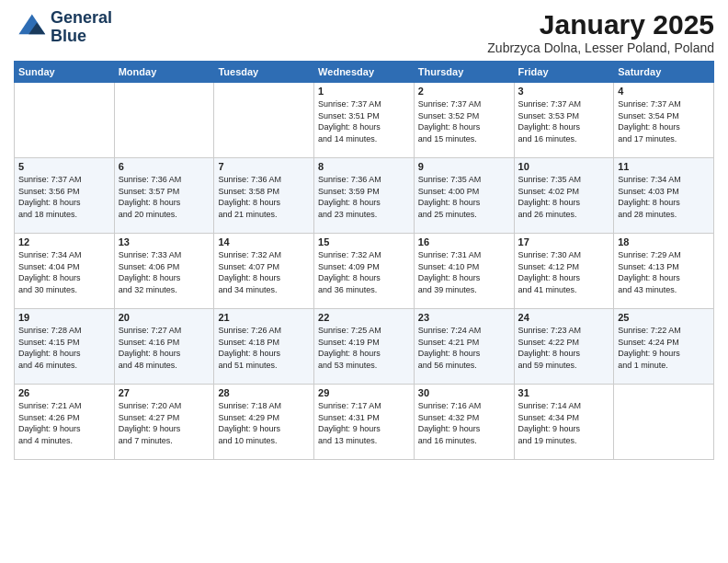 This screenshot has height=563, width=728. I want to click on day-number: 27, so click(165, 393).